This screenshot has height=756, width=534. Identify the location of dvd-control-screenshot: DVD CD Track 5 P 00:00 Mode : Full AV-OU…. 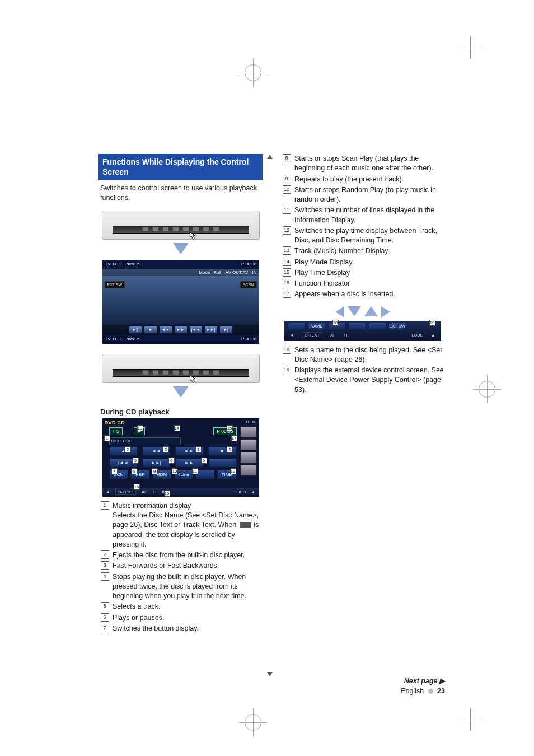
(181, 302).